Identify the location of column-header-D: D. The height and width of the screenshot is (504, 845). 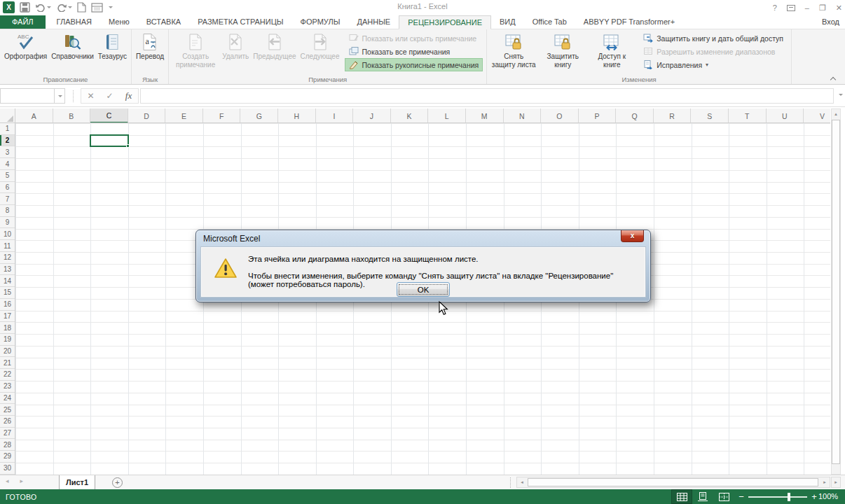
(147, 116).